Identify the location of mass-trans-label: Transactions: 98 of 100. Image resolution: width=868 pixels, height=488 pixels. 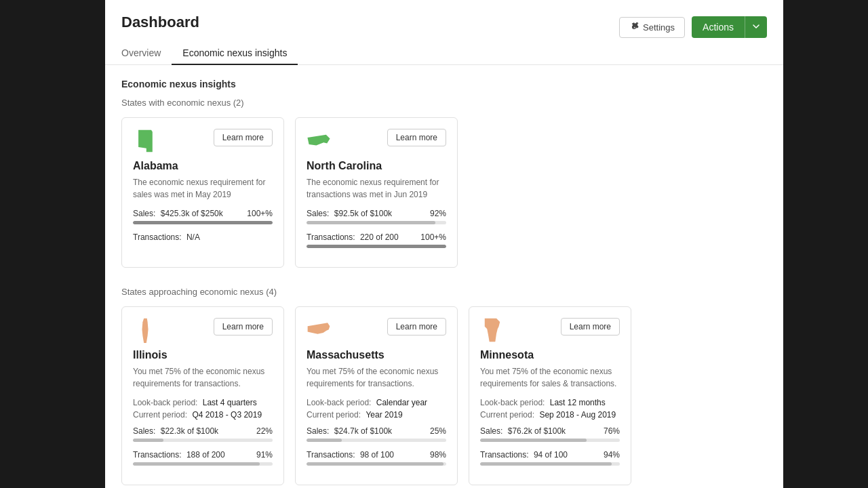
(350, 455).